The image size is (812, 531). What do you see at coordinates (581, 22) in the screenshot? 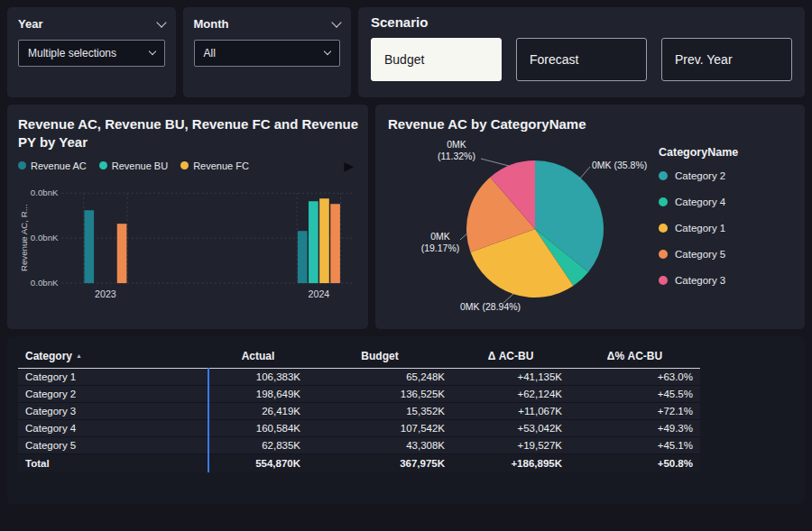
I see `scenario-title: Scenario` at bounding box center [581, 22].